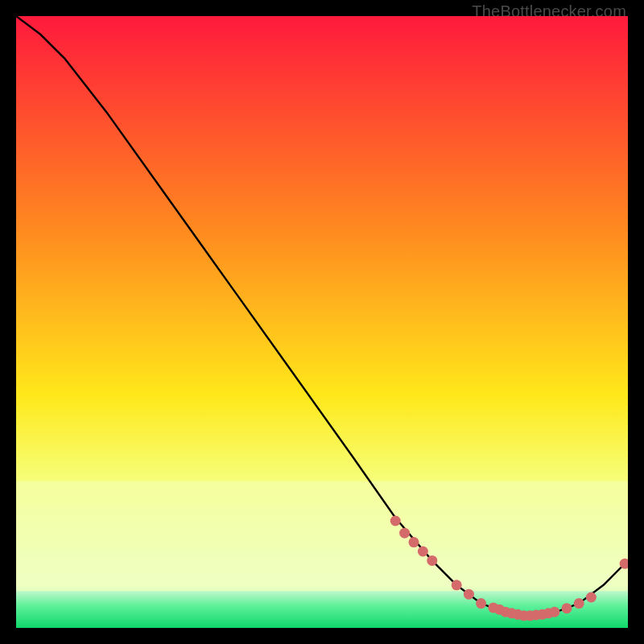 The height and width of the screenshot is (644, 644). What do you see at coordinates (322, 609) in the screenshot?
I see `green-band` at bounding box center [322, 609].